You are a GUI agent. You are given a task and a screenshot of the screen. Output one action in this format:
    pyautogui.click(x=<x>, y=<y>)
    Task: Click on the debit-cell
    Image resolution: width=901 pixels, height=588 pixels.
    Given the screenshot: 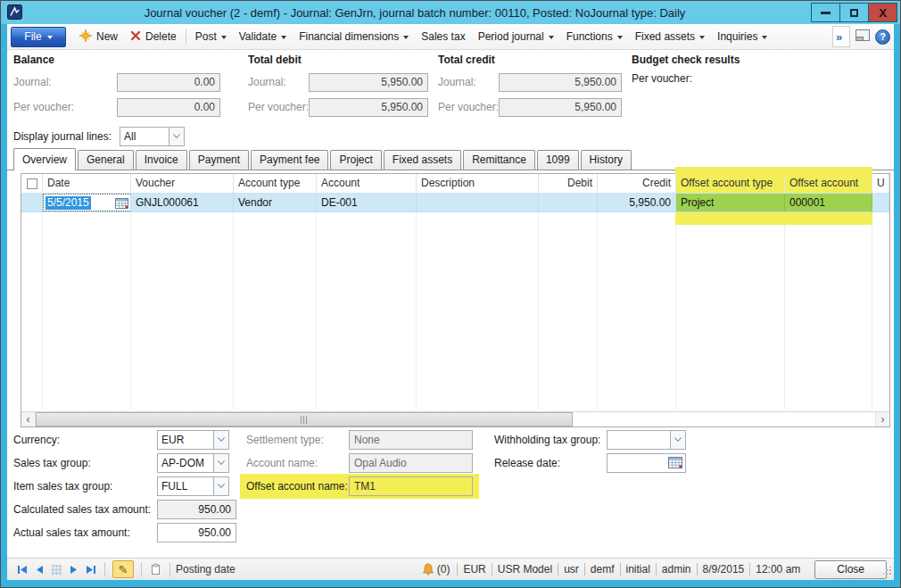 What is the action you would take?
    pyautogui.click(x=568, y=203)
    